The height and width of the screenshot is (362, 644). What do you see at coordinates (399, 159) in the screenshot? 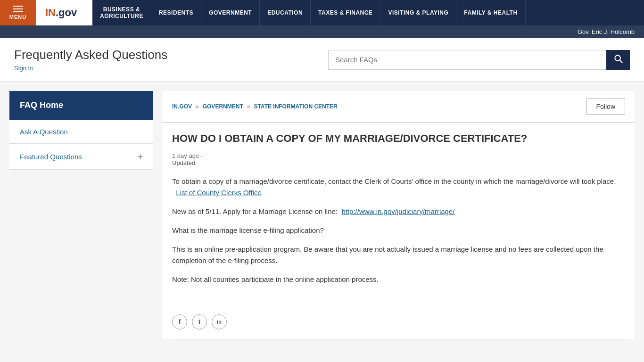
I see `article-meta: 1 day ago · Updated` at bounding box center [399, 159].